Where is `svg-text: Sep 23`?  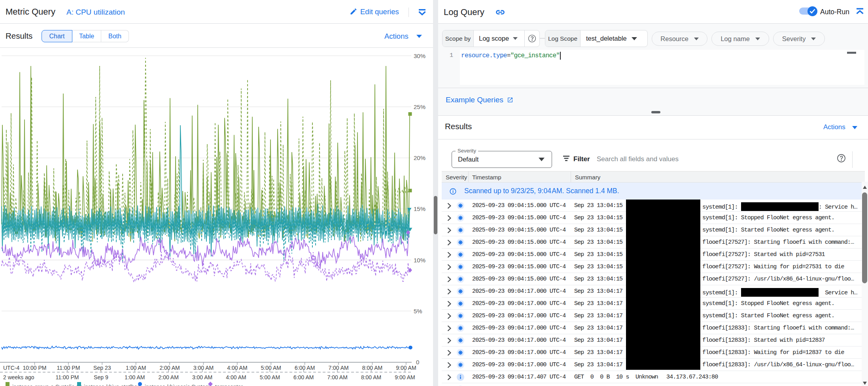
svg-text: Sep 23 is located at coordinates (102, 368).